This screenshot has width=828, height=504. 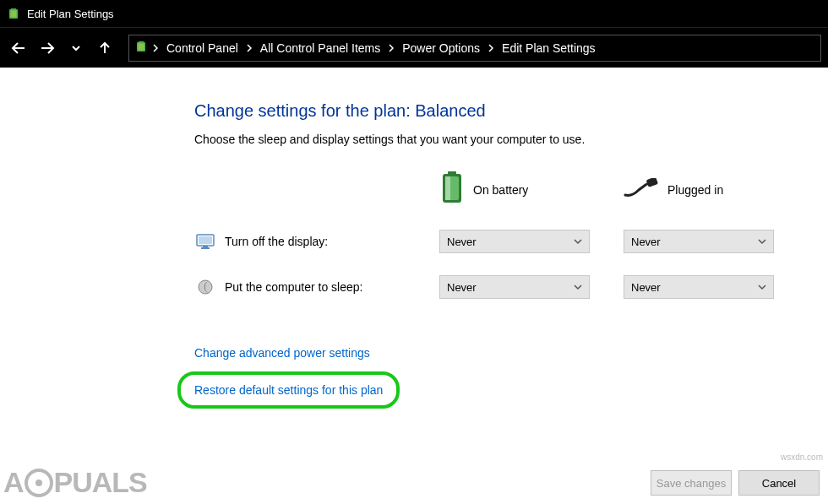 What do you see at coordinates (641, 189) in the screenshot?
I see `plug-icon` at bounding box center [641, 189].